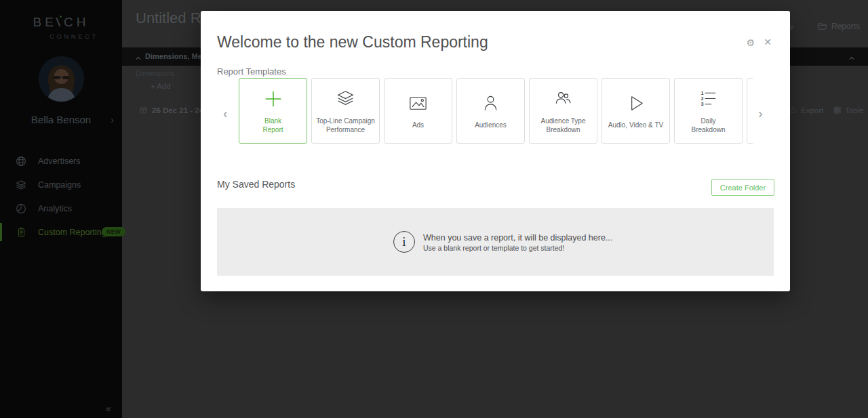  What do you see at coordinates (61, 27) in the screenshot?
I see `brand-logo: BE\CH CONNECT` at bounding box center [61, 27].